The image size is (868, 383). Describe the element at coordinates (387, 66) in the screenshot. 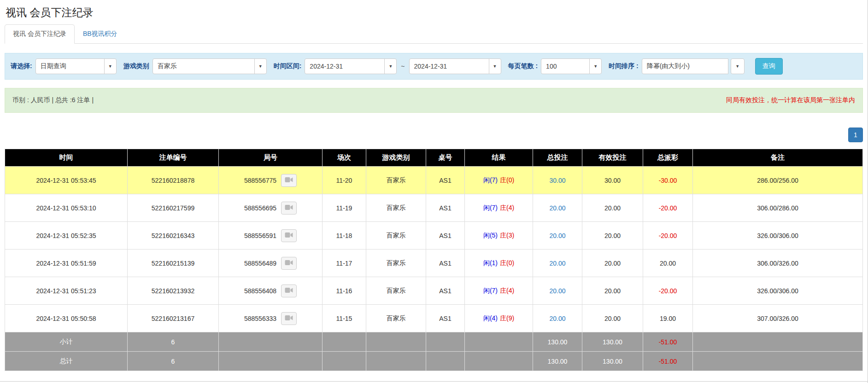

I see `time-range-group: 时间区间: ▼ ~ ▼` at that location.